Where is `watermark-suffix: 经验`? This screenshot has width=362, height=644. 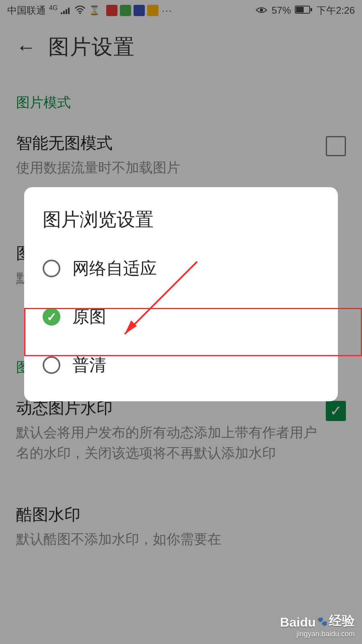
watermark-suffix: 经验 is located at coordinates (342, 621).